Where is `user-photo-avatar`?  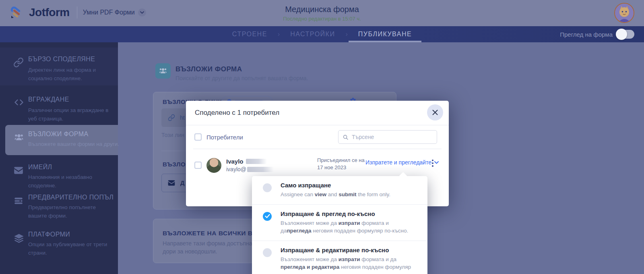 user-photo-avatar is located at coordinates (214, 165).